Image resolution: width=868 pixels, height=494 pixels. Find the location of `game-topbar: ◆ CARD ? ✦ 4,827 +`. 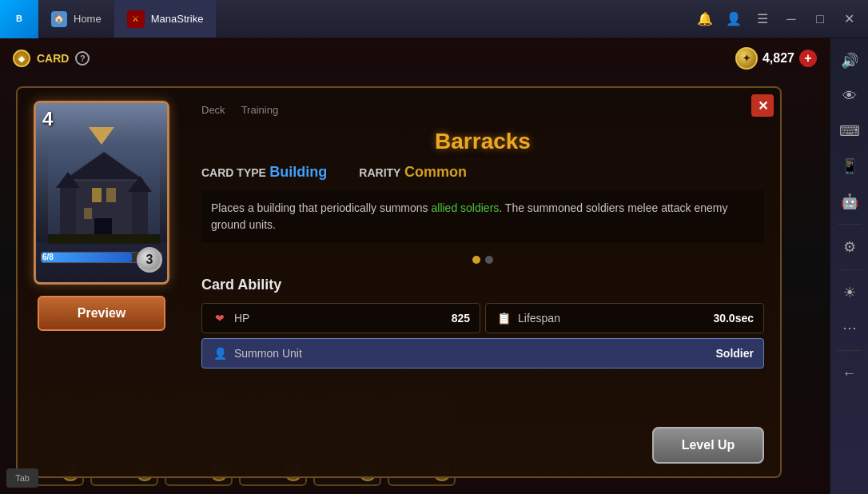

game-topbar: ◆ CARD ? ✦ 4,827 + is located at coordinates (415, 58).